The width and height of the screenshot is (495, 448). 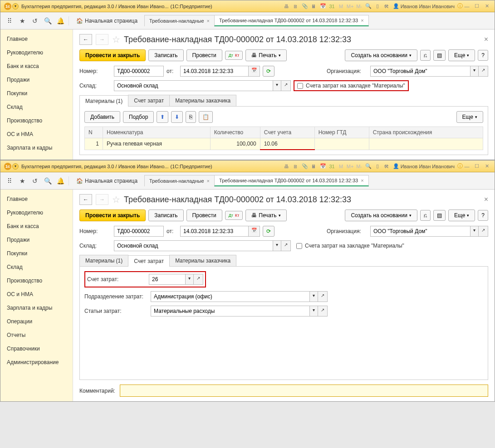 I want to click on col-account: Счет учета, so click(x=287, y=132).